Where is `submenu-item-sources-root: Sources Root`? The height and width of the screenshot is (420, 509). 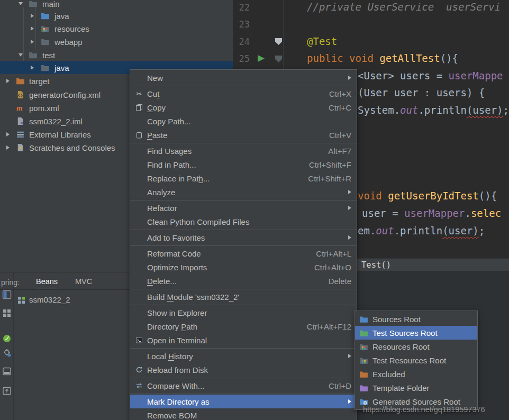
submenu-item-sources-root: Sources Root is located at coordinates (416, 319).